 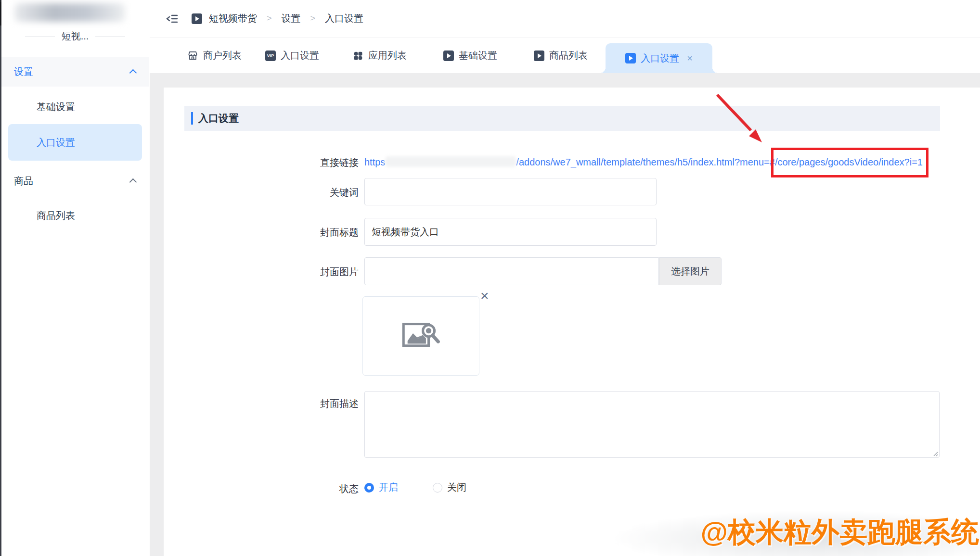 I want to click on tab-merchant-list: 商户列表, so click(x=215, y=56).